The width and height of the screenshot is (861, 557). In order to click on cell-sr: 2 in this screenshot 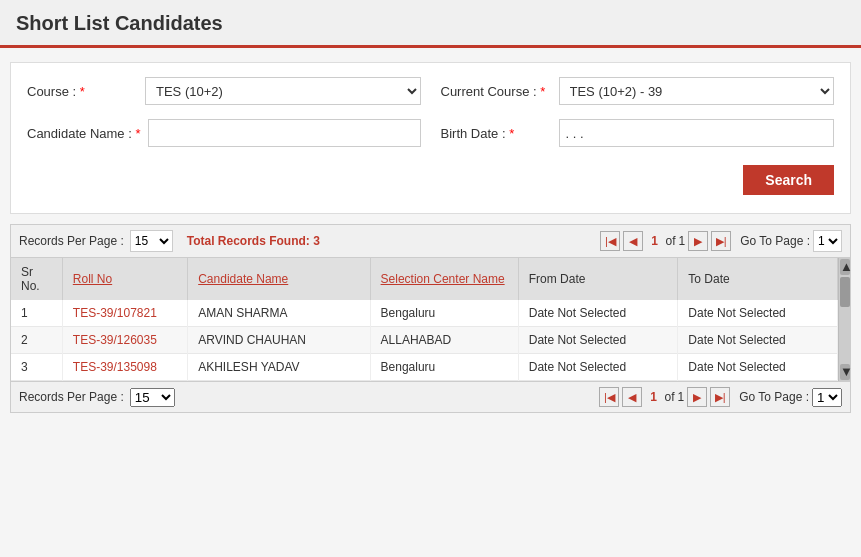, I will do `click(36, 340)`.